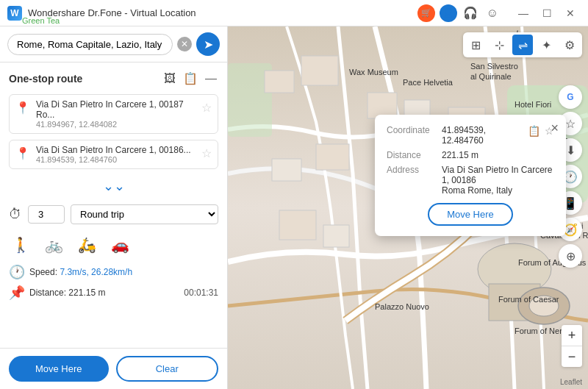  What do you see at coordinates (482, 135) in the screenshot?
I see `popup-coordinate-value: 41.894539, 12.484760` at bounding box center [482, 135].